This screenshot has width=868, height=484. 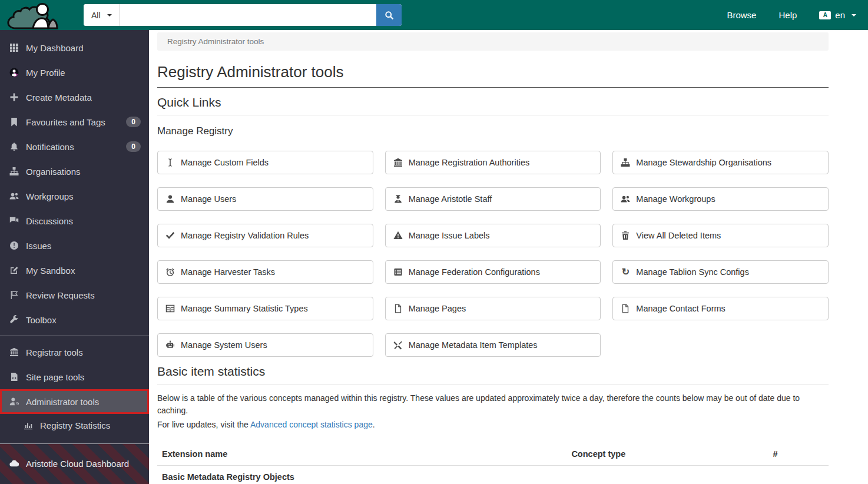 I want to click on wrench-icon, so click(x=14, y=320).